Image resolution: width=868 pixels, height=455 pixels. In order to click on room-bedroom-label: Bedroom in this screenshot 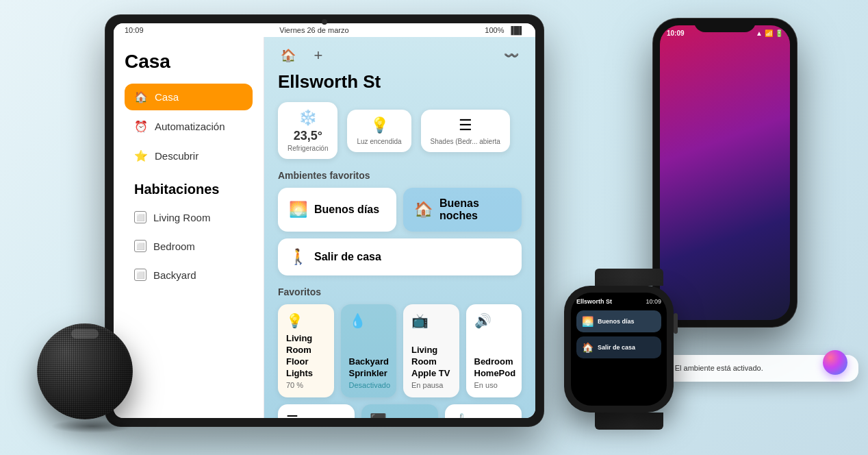, I will do `click(174, 247)`.